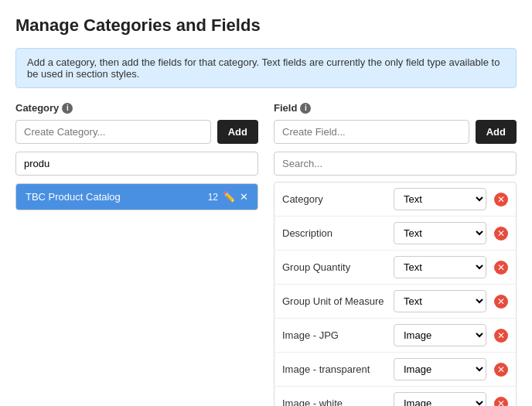 This screenshot has width=532, height=406. What do you see at coordinates (395, 164) in the screenshot?
I see `field-search-input` at bounding box center [395, 164].